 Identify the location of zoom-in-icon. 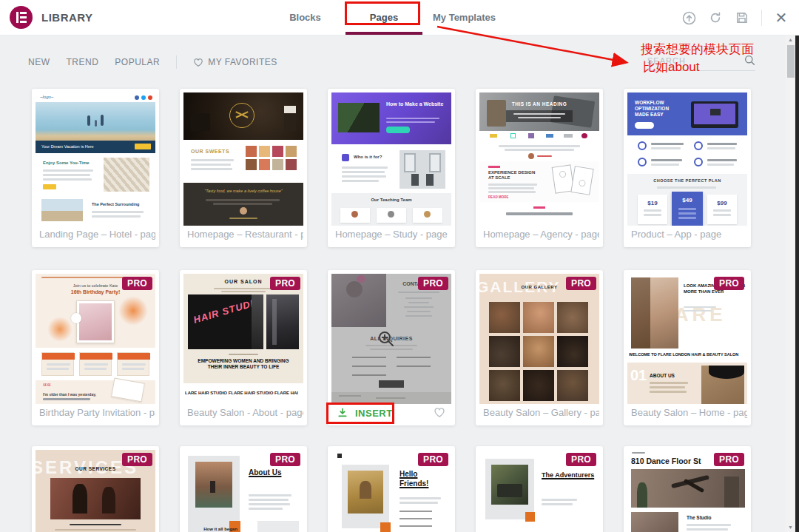
(386, 340).